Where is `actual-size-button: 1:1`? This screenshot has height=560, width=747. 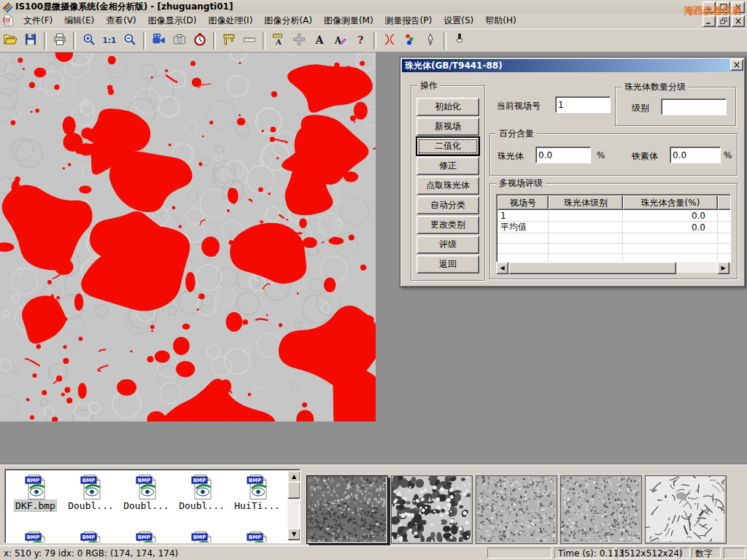
actual-size-button: 1:1 is located at coordinates (109, 41).